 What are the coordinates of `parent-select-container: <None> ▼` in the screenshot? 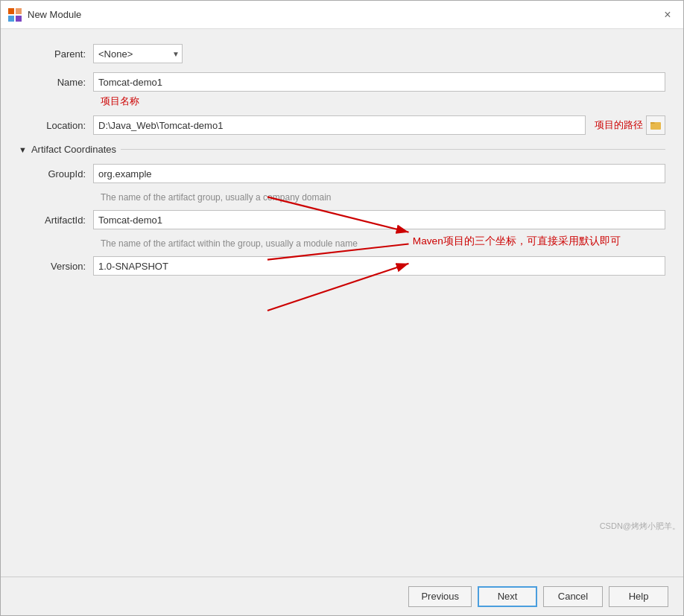 It's located at (138, 54).